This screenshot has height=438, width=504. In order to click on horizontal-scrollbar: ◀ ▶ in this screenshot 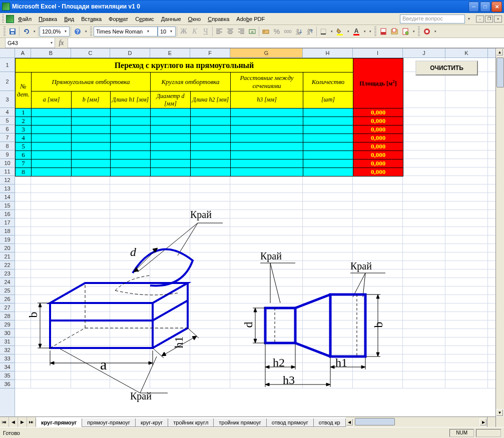, I will do `click(416, 422)`.